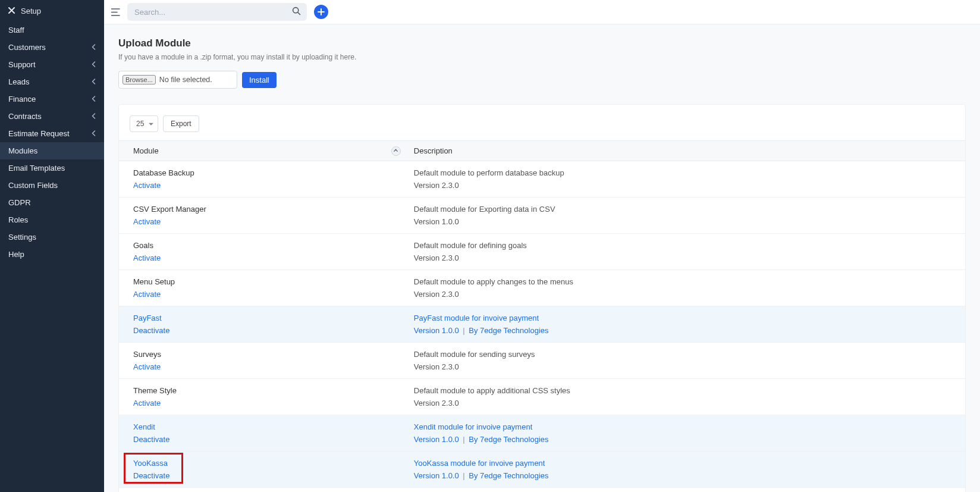 This screenshot has height=492, width=980. Describe the element at coordinates (542, 215) in the screenshot. I see `table-row: CSV Export ManagerActivateDefault module…` at that location.